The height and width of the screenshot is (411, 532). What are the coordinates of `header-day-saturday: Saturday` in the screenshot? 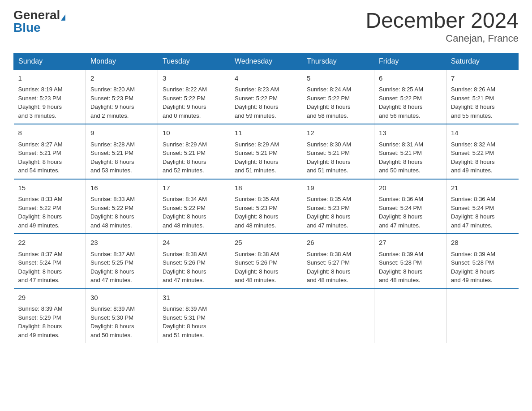 It's located at (483, 61).